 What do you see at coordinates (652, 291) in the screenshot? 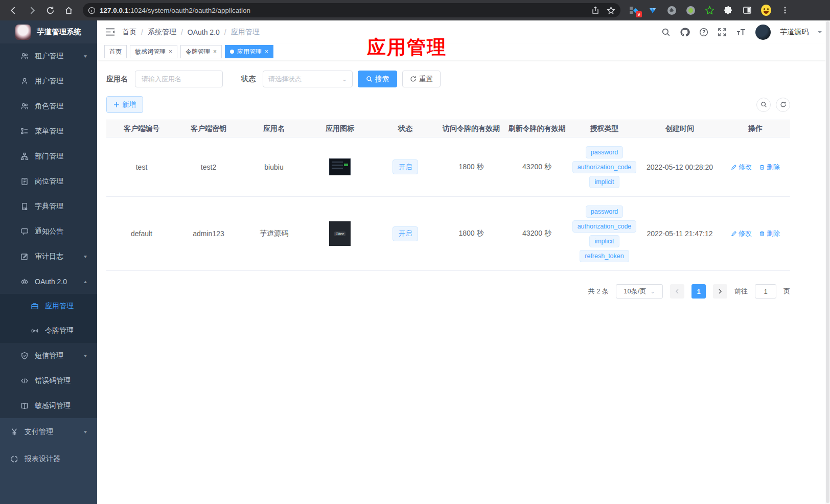
I see `chevron-down-icon: ⌄` at bounding box center [652, 291].